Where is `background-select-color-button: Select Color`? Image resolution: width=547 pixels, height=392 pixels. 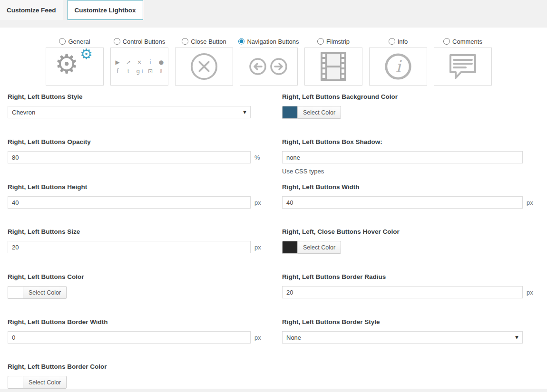 background-select-color-button: Select Color is located at coordinates (319, 112).